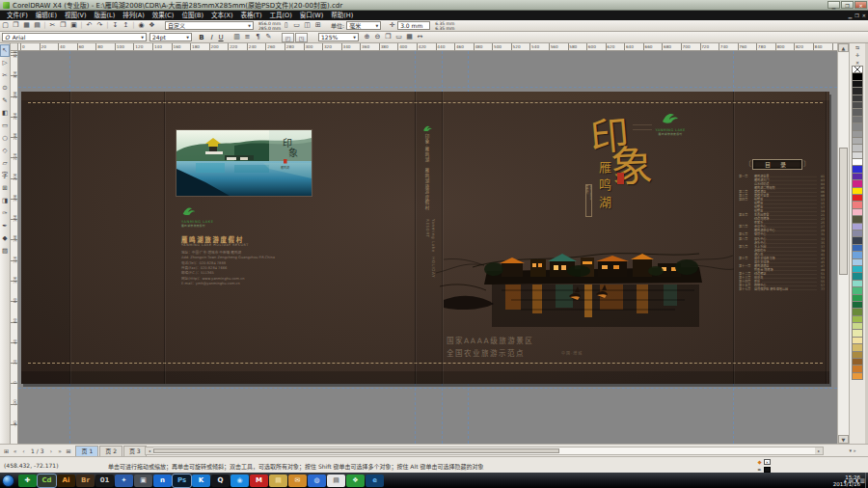 This screenshot has width=868, height=488. I want to click on red-seal, so click(621, 178).